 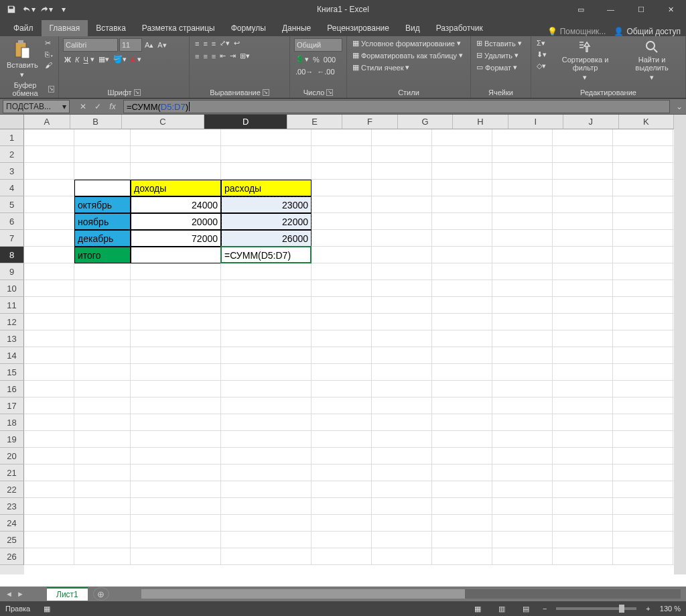 What do you see at coordinates (478, 609) in the screenshot?
I see `normal-view-icon: ▦` at bounding box center [478, 609].